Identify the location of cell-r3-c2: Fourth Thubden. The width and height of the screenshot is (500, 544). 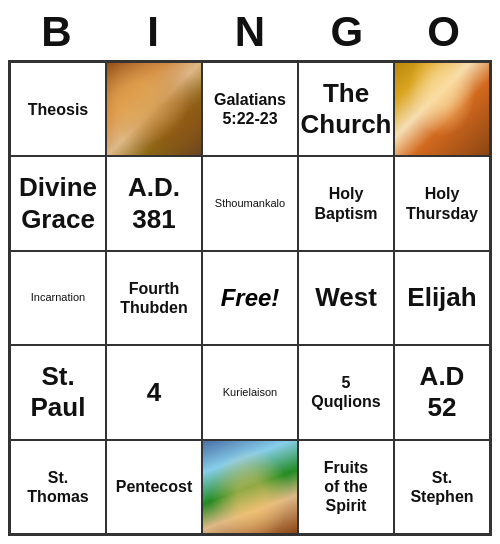
(154, 298).